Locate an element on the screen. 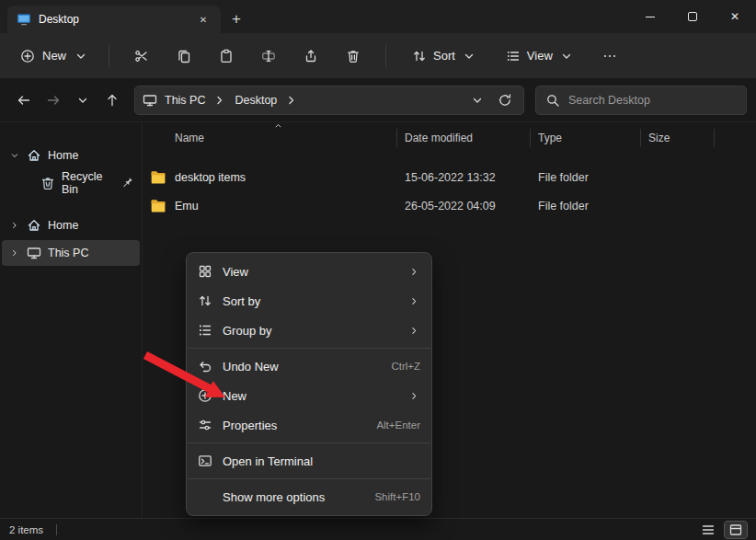 The height and width of the screenshot is (540, 756). column-header-size: Size is located at coordinates (678, 138).